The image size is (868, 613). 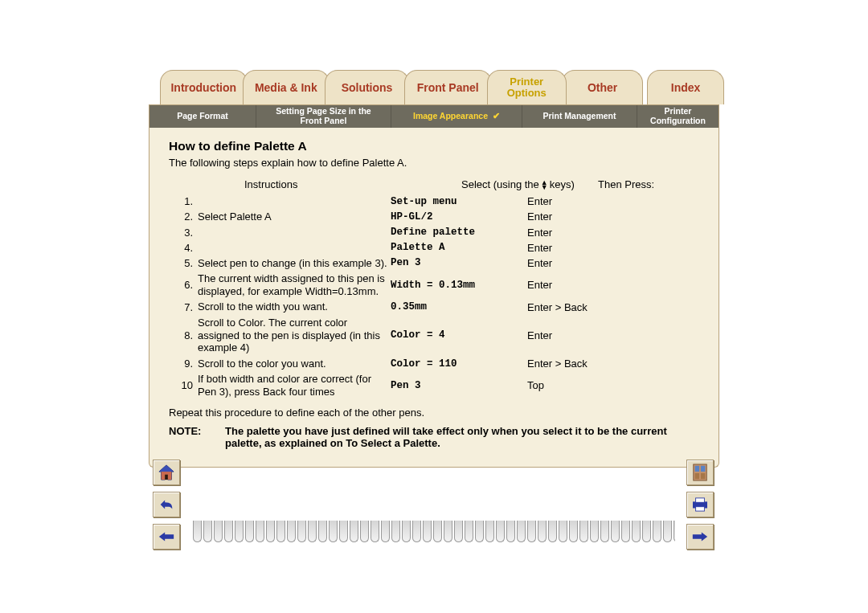 What do you see at coordinates (436, 413) in the screenshot?
I see `repeat-text: Repeat this procedure to define each of …` at bounding box center [436, 413].